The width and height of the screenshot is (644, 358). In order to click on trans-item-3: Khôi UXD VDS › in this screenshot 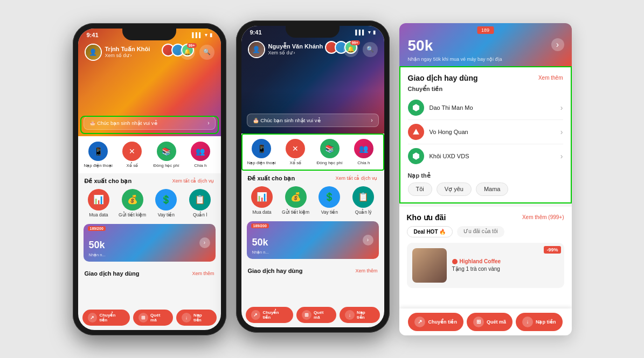, I will do `click(486, 156)`.